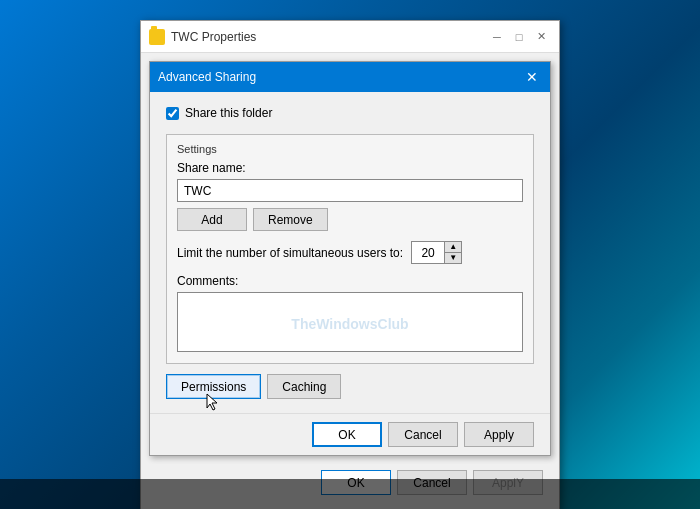  I want to click on dialog-bottom-buttons: OK Cancel Apply, so click(350, 434).